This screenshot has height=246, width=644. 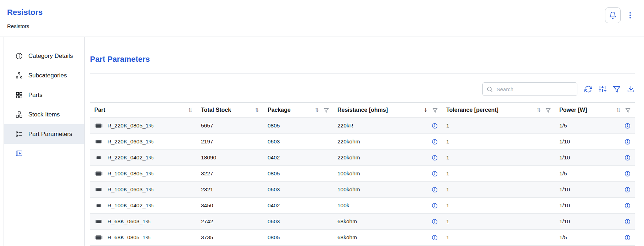 What do you see at coordinates (362, 59) in the screenshot?
I see `section-title: Part Parameters` at bounding box center [362, 59].